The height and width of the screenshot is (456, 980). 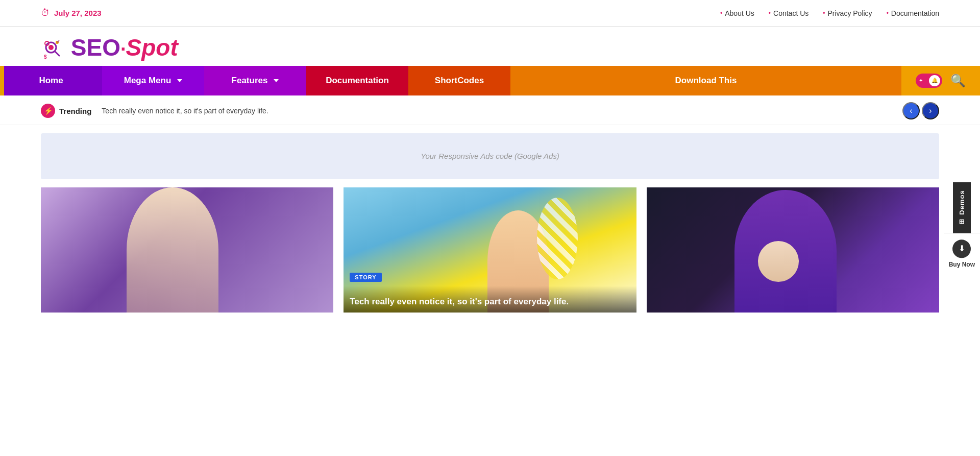 I want to click on demos-grid-icon: ⊞, so click(x=962, y=222).